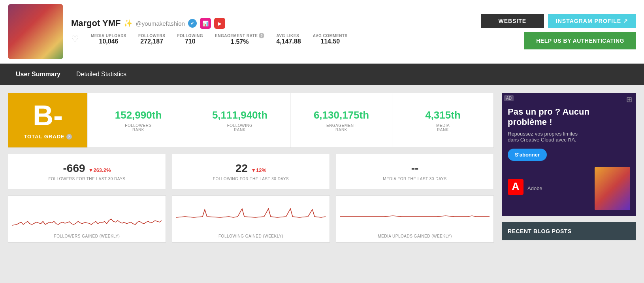 The height and width of the screenshot is (283, 644). What do you see at coordinates (87, 215) in the screenshot?
I see `followers-chart` at bounding box center [87, 215].